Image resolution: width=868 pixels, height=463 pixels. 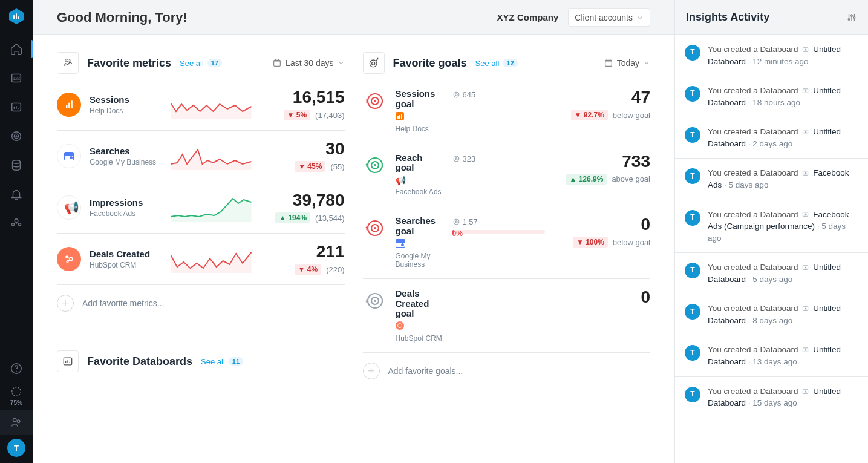 I want to click on activity-time: · 18 hours ago, so click(x=774, y=103).